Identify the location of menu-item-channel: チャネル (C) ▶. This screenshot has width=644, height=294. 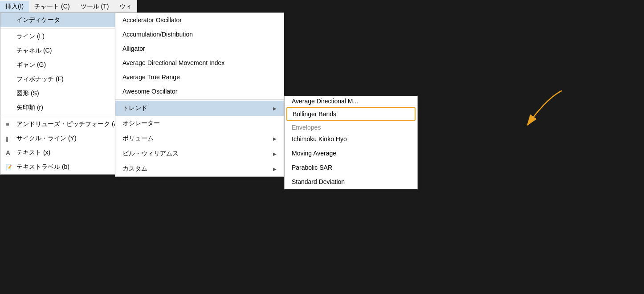
(64, 51).